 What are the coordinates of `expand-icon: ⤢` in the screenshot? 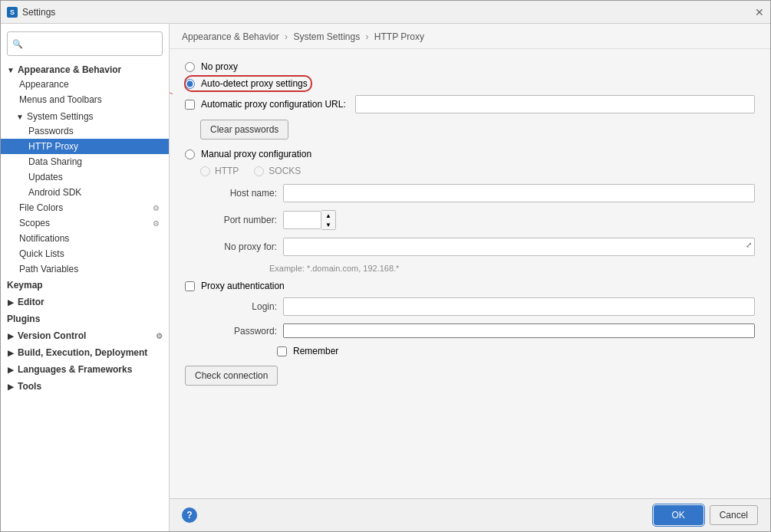 It's located at (749, 245).